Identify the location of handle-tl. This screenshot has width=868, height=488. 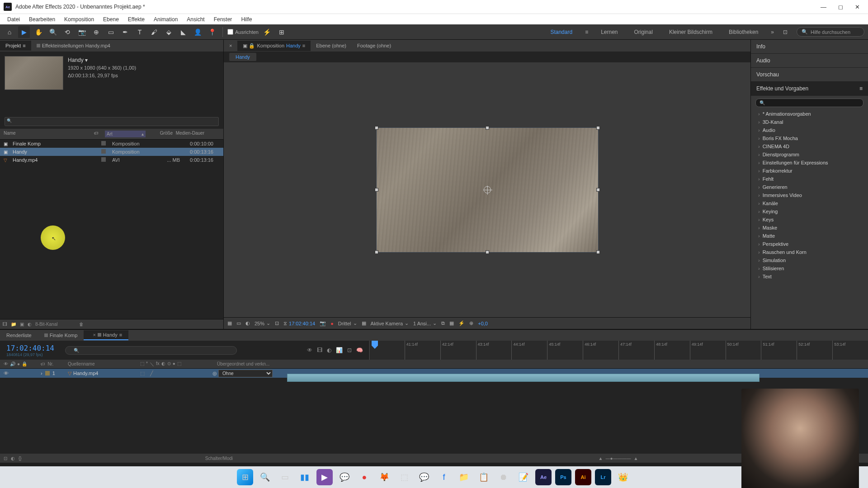
(377, 128).